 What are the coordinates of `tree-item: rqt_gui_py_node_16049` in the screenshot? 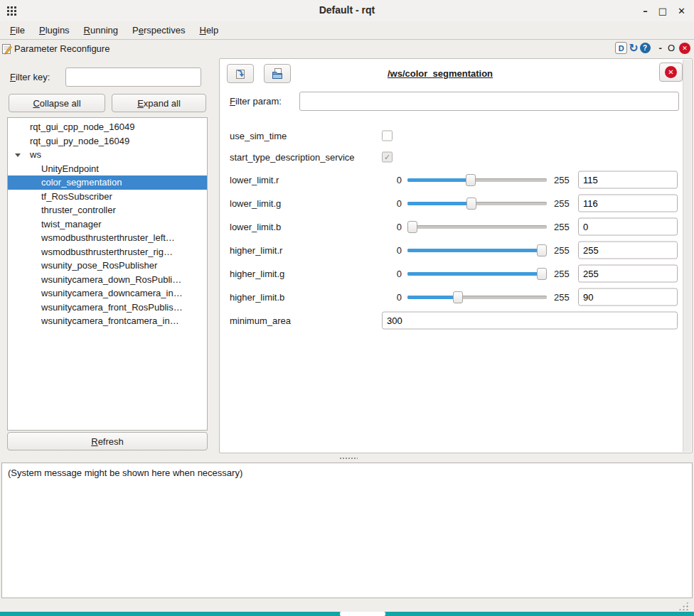 It's located at (107, 141).